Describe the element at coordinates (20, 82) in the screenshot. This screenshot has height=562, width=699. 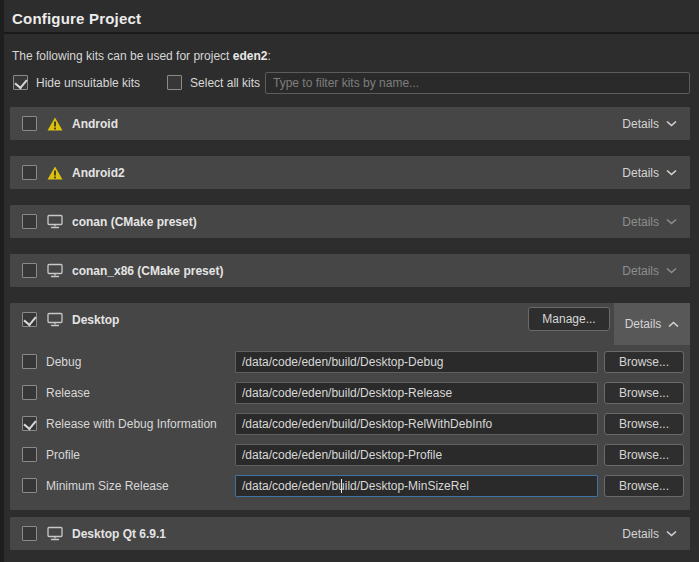
I see `hide-unsuitable-kits-checkbox` at that location.